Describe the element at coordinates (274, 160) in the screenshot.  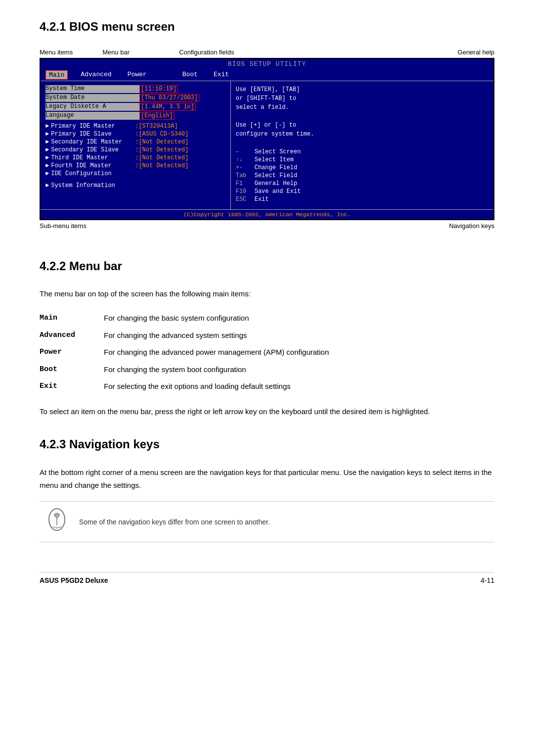
I see `nav-desc-item: Select Item` at that location.